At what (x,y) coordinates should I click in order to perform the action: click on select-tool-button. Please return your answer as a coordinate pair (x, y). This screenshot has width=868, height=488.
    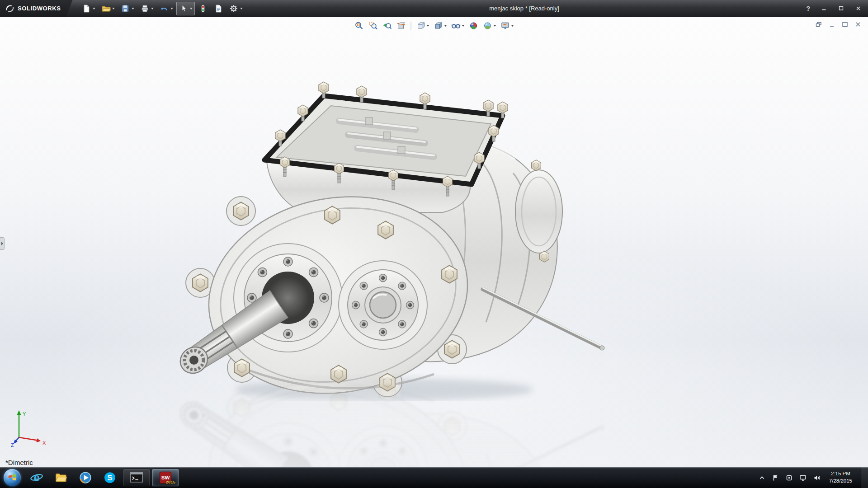
    Looking at the image, I should click on (185, 9).